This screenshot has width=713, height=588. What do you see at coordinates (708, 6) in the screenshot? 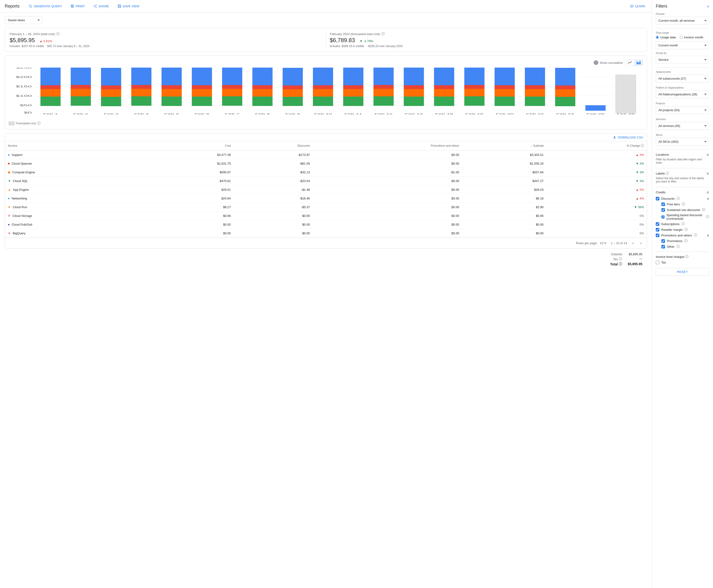
I see `expand-filters-icon: »` at bounding box center [708, 6].